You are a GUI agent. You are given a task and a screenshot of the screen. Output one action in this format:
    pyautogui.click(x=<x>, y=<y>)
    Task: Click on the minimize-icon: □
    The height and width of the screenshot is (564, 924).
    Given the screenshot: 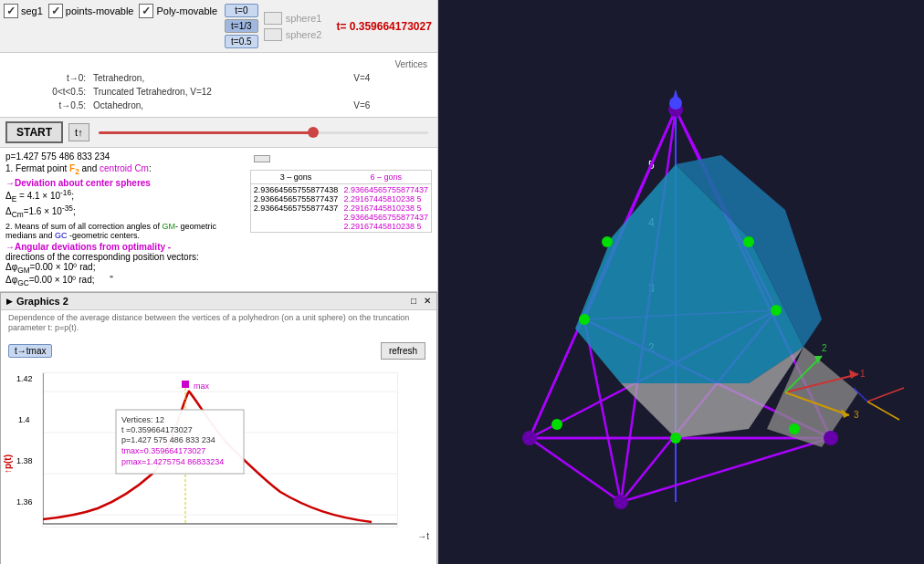 What is the action you would take?
    pyautogui.click(x=414, y=301)
    